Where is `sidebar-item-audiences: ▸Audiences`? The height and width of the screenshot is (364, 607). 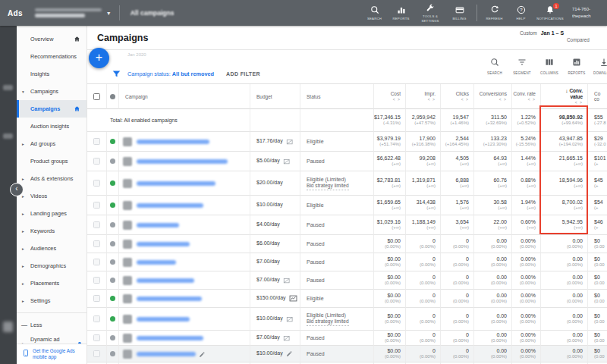 sidebar-item-audiences: ▸Audiences is located at coordinates (52, 249).